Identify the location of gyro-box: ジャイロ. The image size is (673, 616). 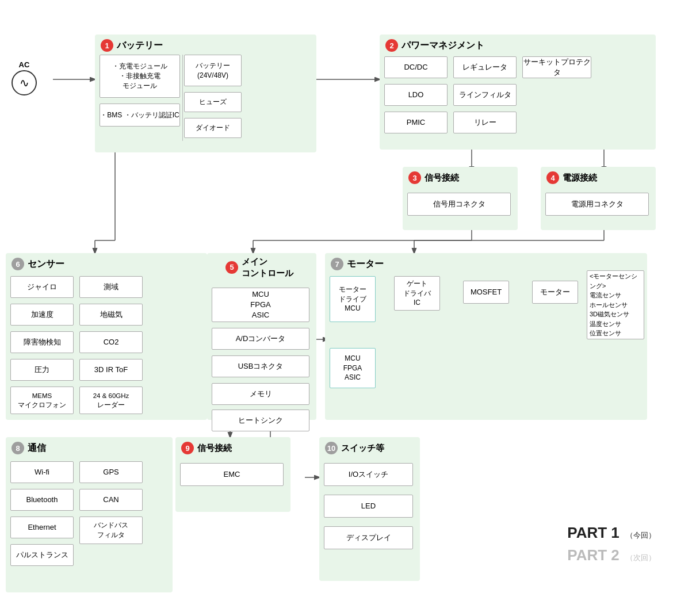
(42, 287).